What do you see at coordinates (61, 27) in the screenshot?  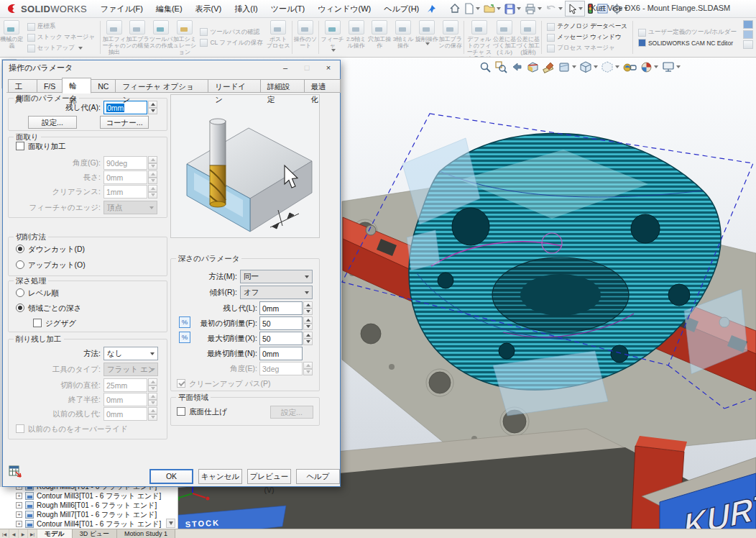 I see `coordinate-system-button: 座標系` at bounding box center [61, 27].